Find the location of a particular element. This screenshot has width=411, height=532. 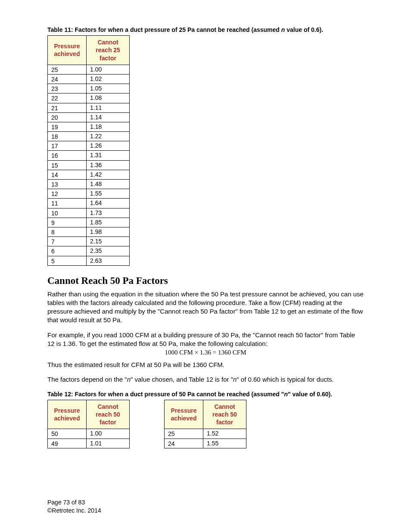

table-row: 181.22 is located at coordinates (89, 137).